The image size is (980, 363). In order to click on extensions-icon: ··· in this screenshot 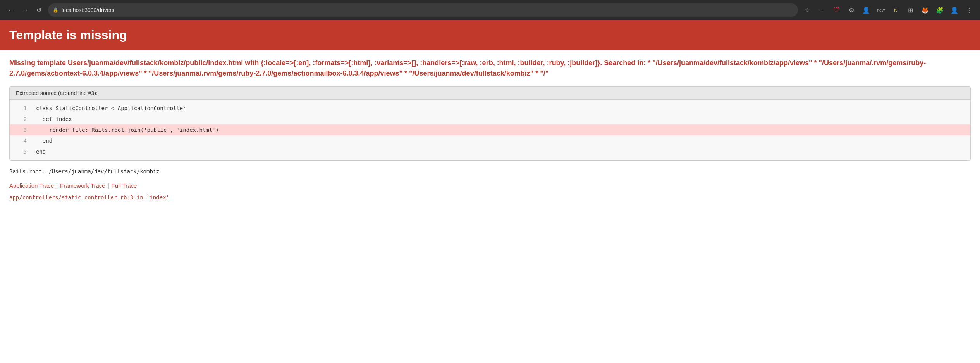, I will do `click(822, 10)`.